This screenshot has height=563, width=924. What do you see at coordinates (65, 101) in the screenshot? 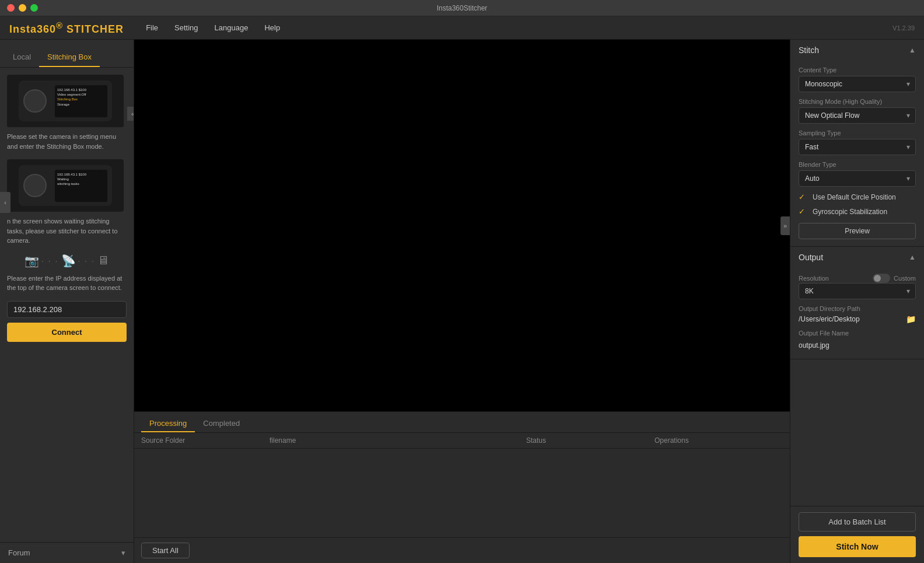
I see `camera-image-1: 192.168.43.1 $100 Video segment:Off Stit…` at bounding box center [65, 101].